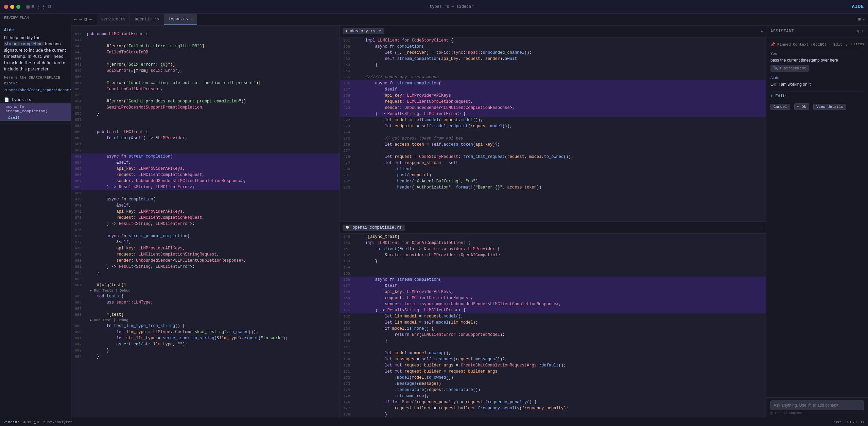 The height and width of the screenshot is (426, 868). I want to click on tab-agentic-rs-label: agentic.rs, so click(147, 19).